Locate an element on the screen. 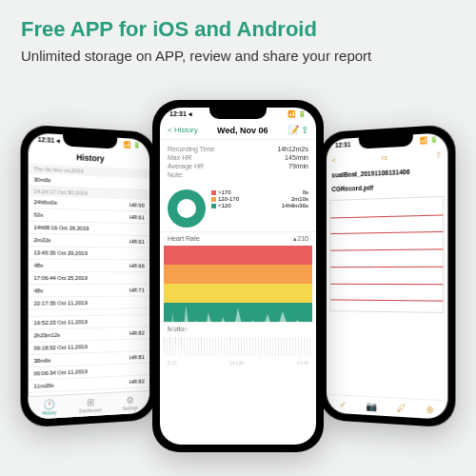 This screenshot has width=476, height=476. back-button: < History is located at coordinates (183, 129).